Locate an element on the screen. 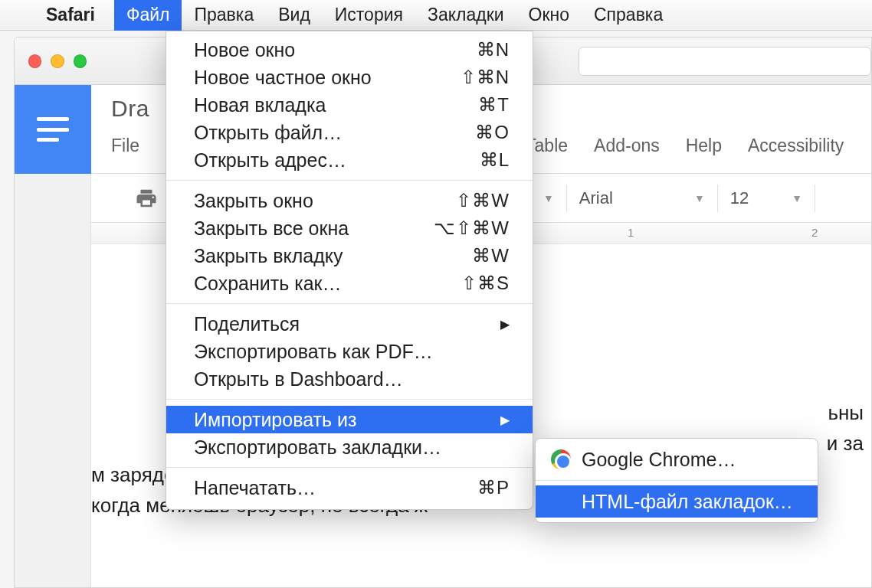 This screenshot has height=588, width=872. menu-shortcut: ⌘W is located at coordinates (490, 256).